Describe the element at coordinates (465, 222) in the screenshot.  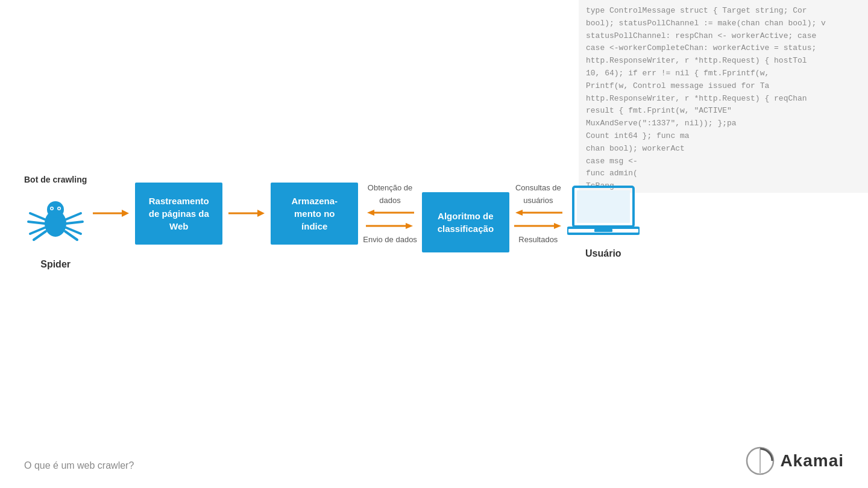
I see `box-algoritmo: Algoritmo de classificação` at that location.